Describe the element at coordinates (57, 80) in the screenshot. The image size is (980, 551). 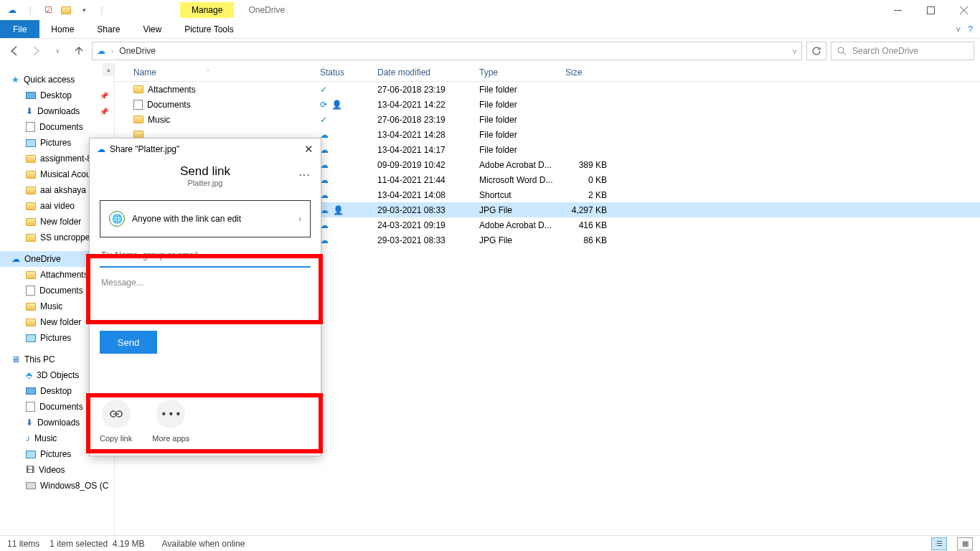
I see `sidebar-quick-access: ★ Quick access` at that location.